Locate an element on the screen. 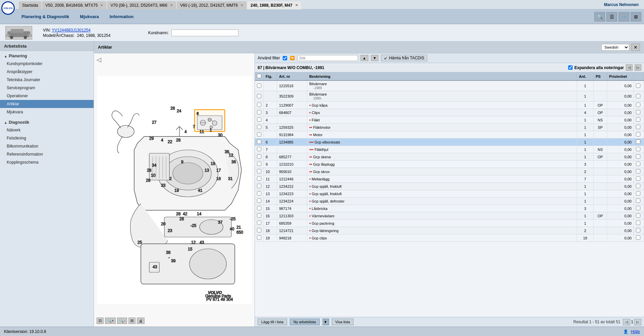 This screenshot has width=644, height=336. link-icon: 🔗 is located at coordinates (624, 17).